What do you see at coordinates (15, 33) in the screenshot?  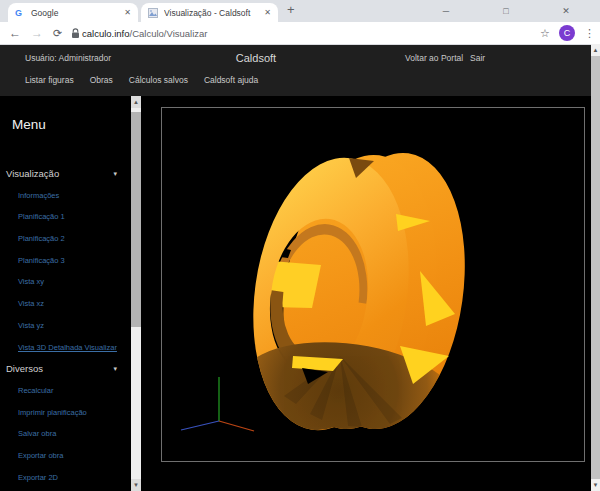 I see `back-button-icon: ←` at bounding box center [15, 33].